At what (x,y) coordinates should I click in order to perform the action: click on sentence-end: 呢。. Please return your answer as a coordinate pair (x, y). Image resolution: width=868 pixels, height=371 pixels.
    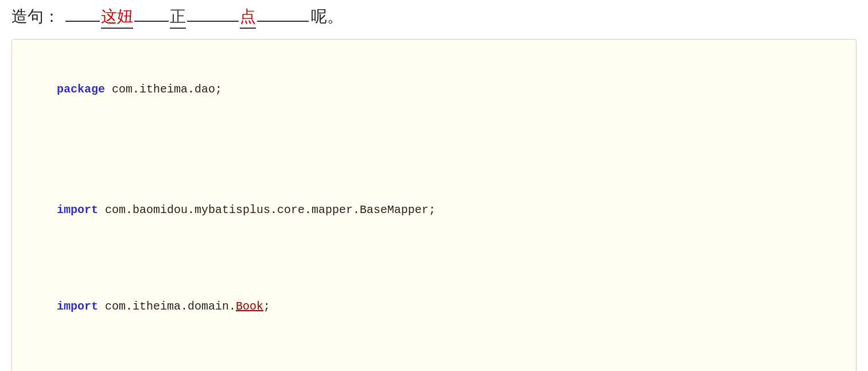
    Looking at the image, I should click on (327, 17).